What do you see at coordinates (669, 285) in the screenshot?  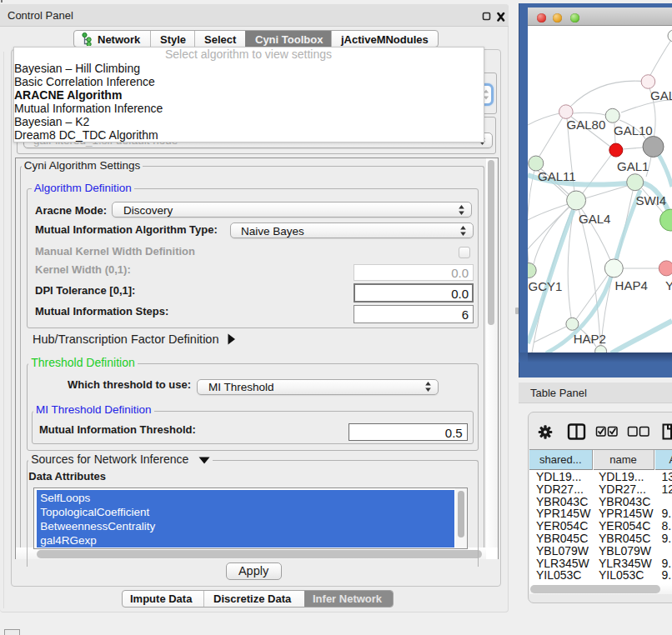 I see `svg-text: YB` at bounding box center [669, 285].